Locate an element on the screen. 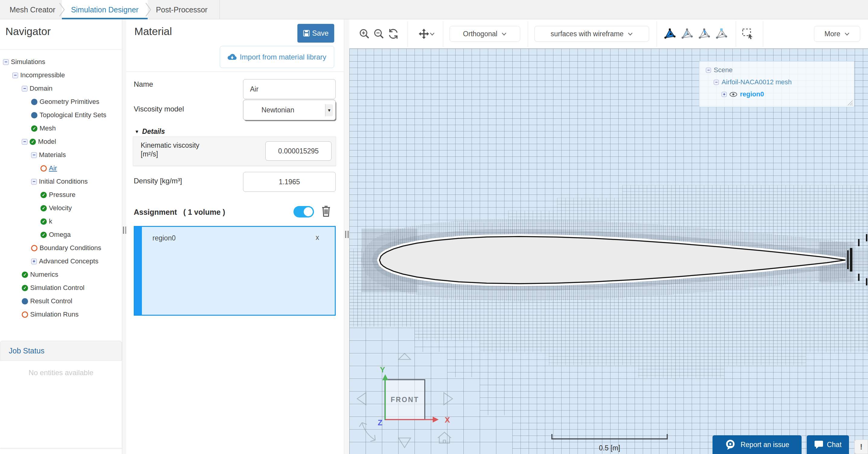 The image size is (868, 454). top-tab-bar: Mesh Creator Simulation Designer Post-Pr… is located at coordinates (434, 9).